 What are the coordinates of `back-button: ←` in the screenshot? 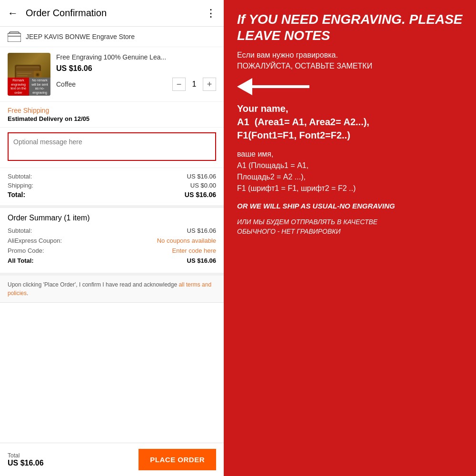 It's located at (13, 13).